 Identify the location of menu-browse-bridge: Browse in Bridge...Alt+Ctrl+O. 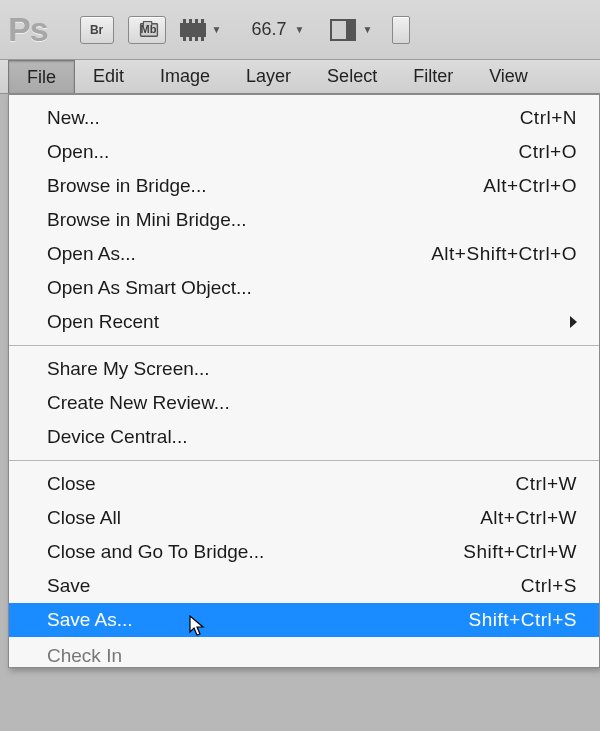
(304, 186).